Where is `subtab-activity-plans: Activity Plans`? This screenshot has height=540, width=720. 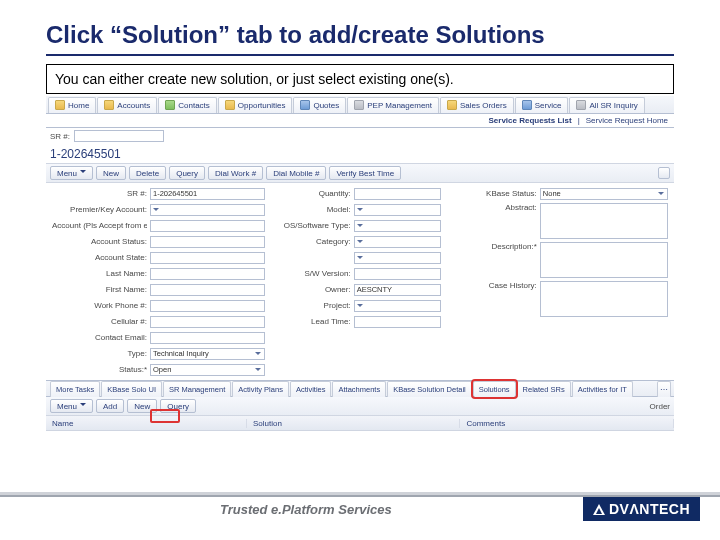
subtab-activity-plans: Activity Plans is located at coordinates (260, 389).